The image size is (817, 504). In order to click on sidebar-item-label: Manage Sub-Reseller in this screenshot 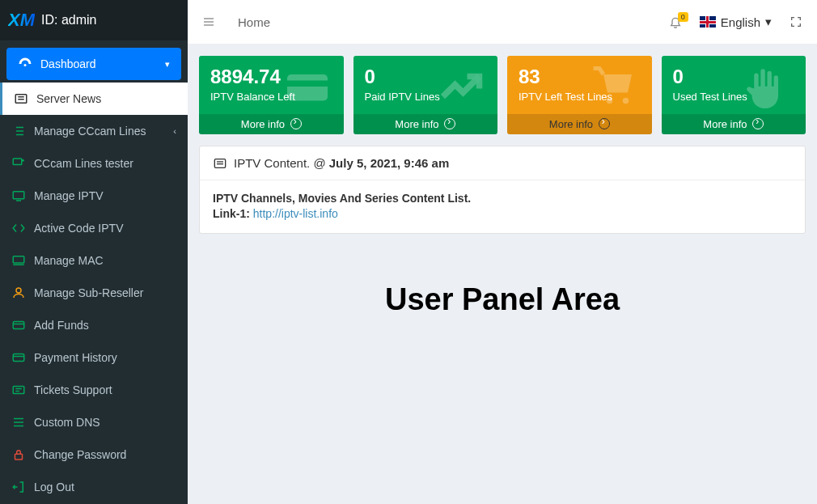, I will do `click(89, 293)`.